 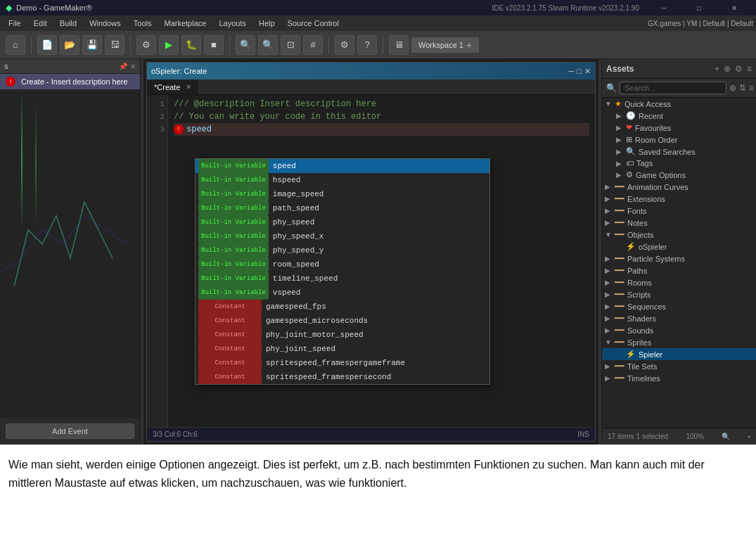 I want to click on zoom-out-button: 🔍, so click(x=245, y=45).